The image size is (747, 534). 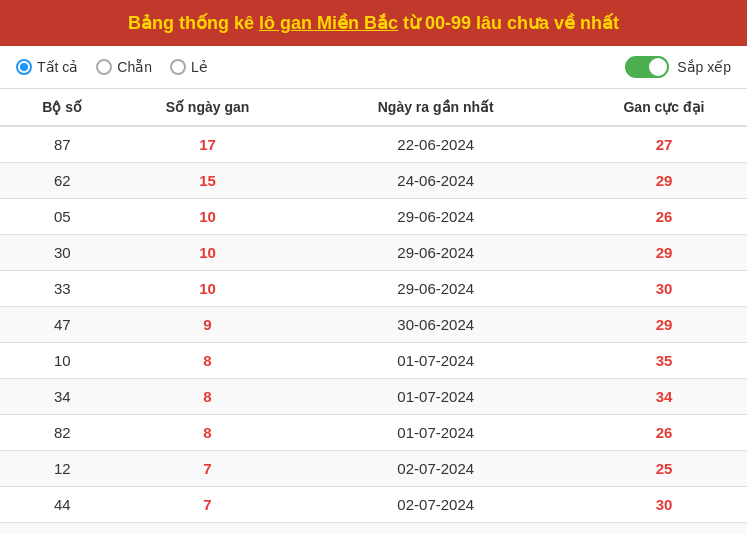 I want to click on cell-ngay: 30-06-2024, so click(x=436, y=325).